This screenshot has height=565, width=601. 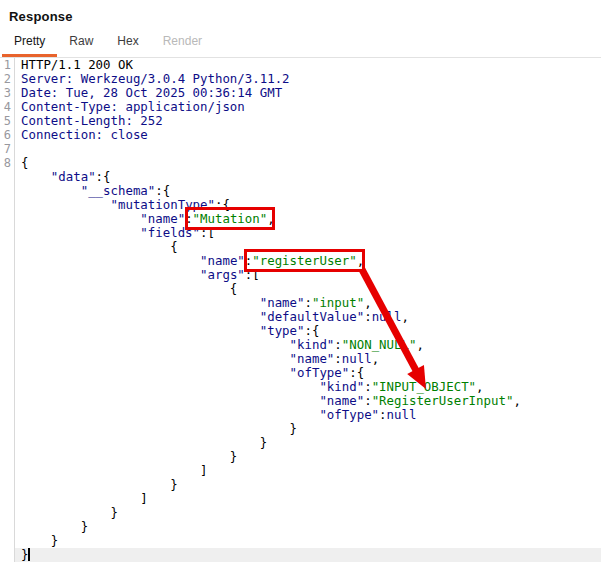 I want to click on code-text: Content-Type: application/json, so click(x=308, y=107).